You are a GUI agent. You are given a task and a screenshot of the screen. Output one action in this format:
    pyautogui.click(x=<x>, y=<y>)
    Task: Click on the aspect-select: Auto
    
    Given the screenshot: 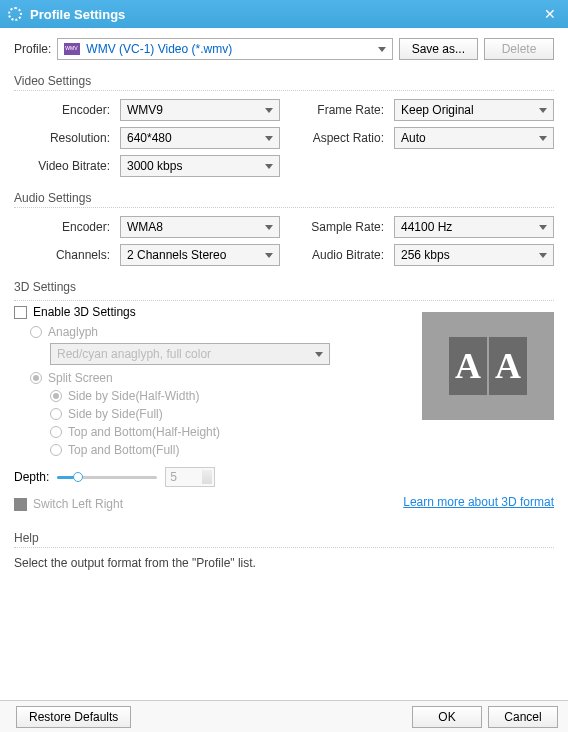 What is the action you would take?
    pyautogui.click(x=474, y=138)
    